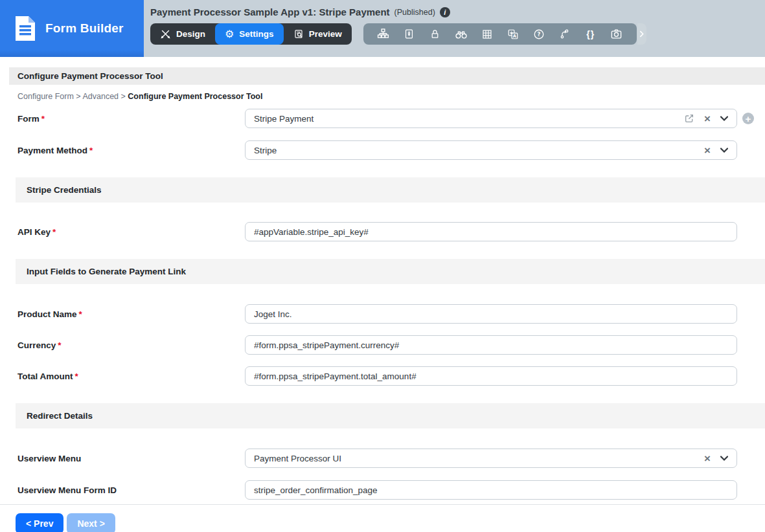  I want to click on product-name-input, so click(491, 314).